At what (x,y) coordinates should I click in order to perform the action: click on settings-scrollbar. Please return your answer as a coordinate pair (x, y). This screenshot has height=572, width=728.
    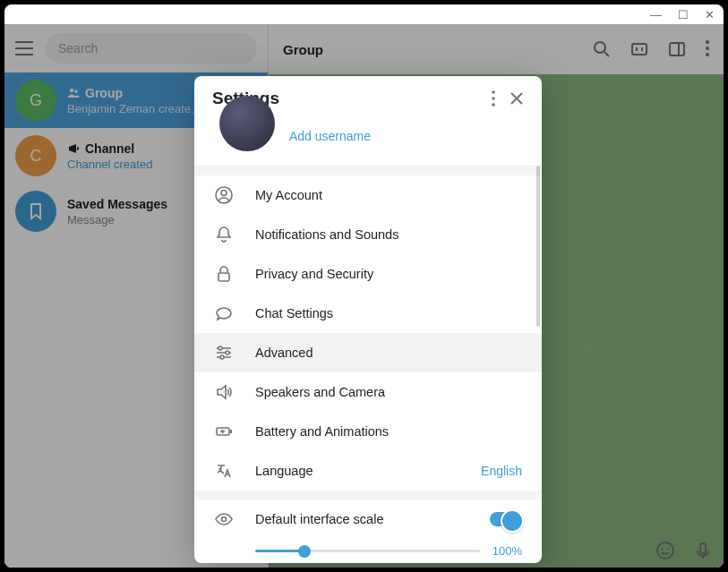
    Looking at the image, I should click on (538, 246).